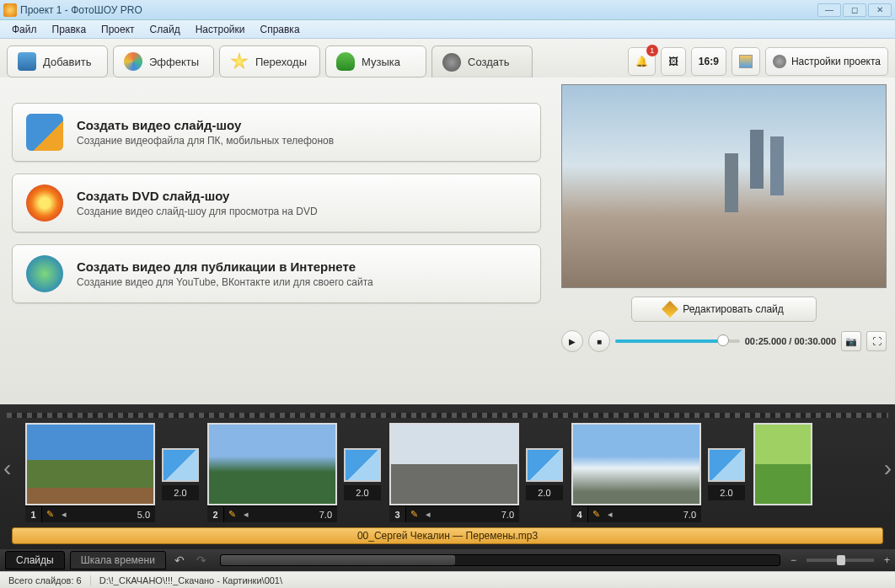 Image resolution: width=895 pixels, height=588 pixels. I want to click on palette-icon, so click(133, 61).